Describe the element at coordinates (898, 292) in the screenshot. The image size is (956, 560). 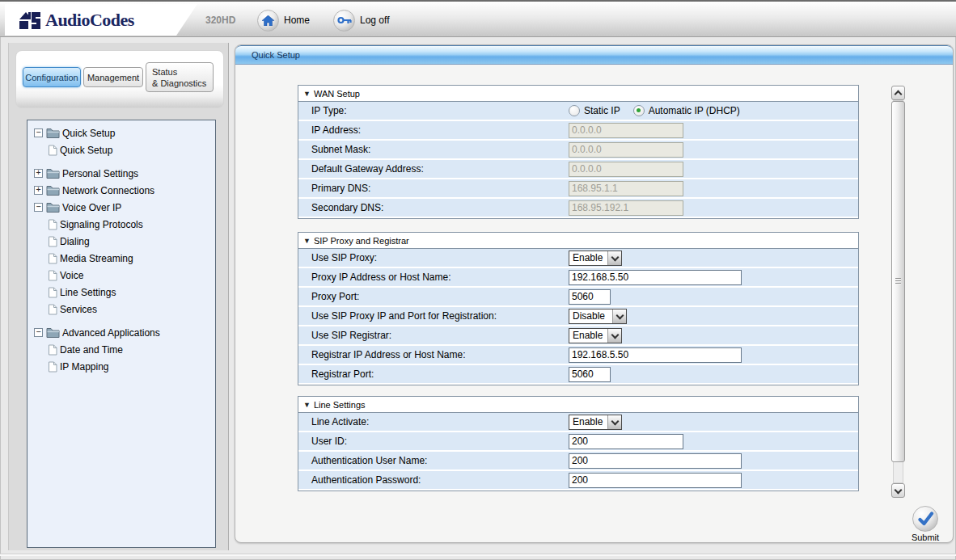
I see `vertical-scrollbar` at that location.